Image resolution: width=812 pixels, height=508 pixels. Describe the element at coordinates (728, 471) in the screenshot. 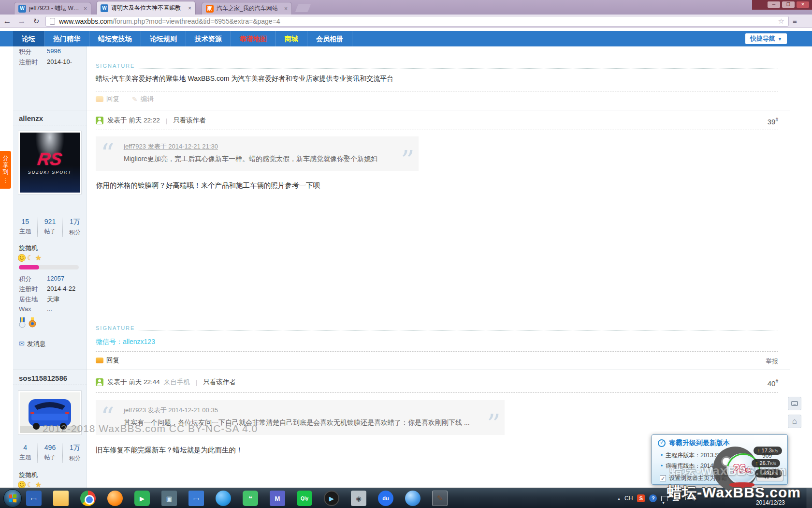

I see `site-watermark: 蜡坛-WaxBBS.com` at that location.